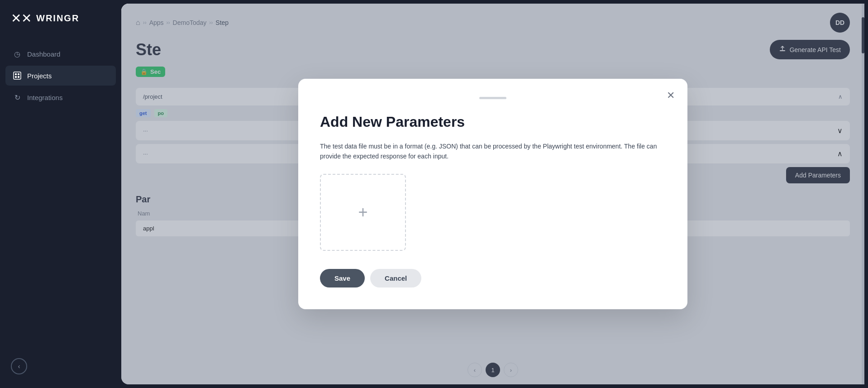  I want to click on sidebar-item-integrations: ↻ Integrations, so click(61, 97).